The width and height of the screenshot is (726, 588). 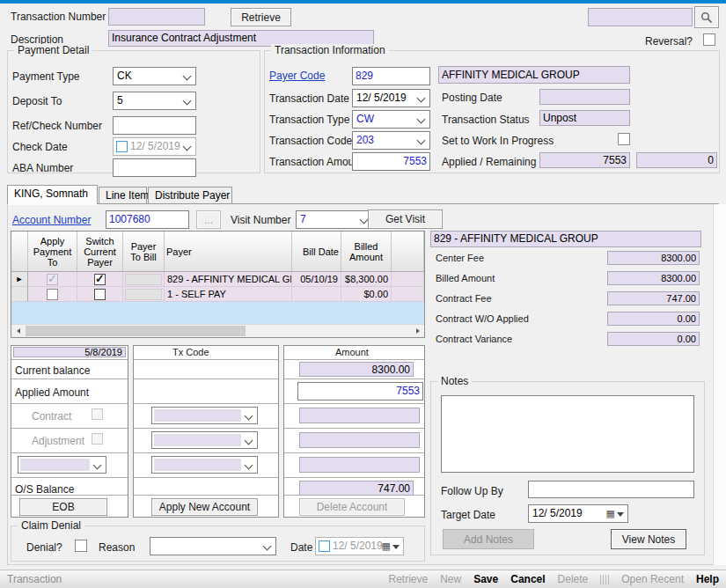 What do you see at coordinates (417, 331) in the screenshot?
I see `scroll-right-icon` at bounding box center [417, 331].